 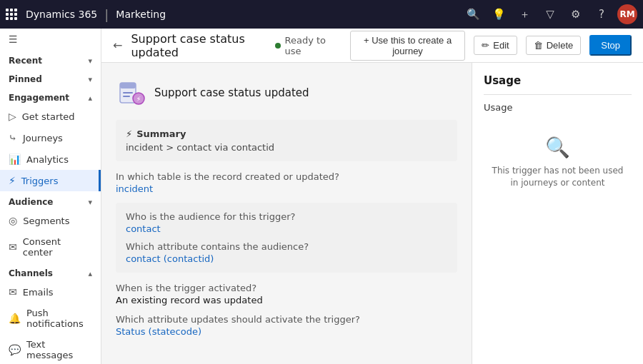 I want to click on delete-button: 🗑 Delete, so click(x=554, y=46).